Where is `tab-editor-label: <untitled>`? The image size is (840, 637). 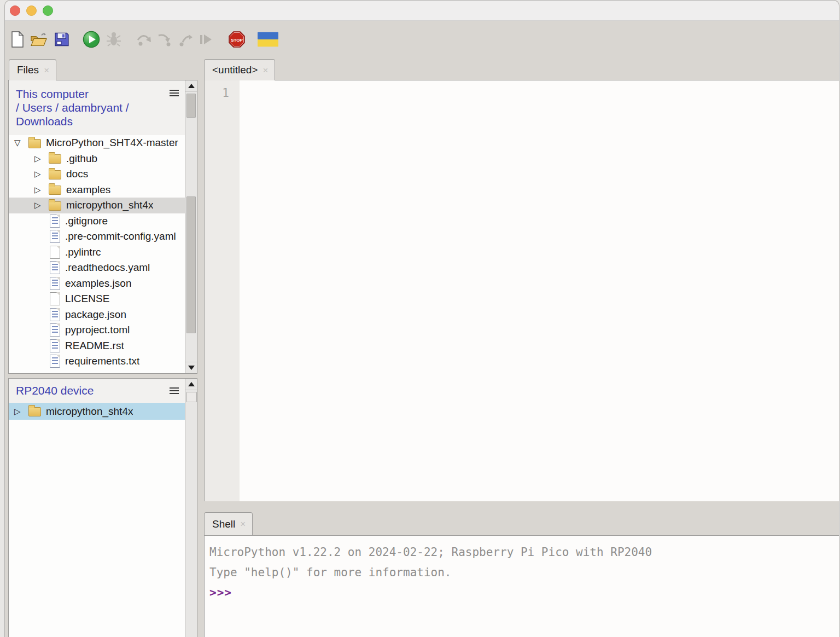 tab-editor-label: <untitled> is located at coordinates (235, 70).